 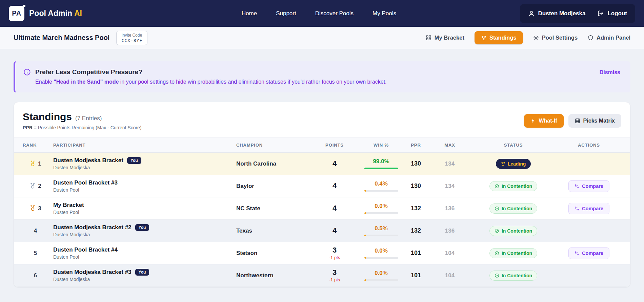 I want to click on rank-value: 2, so click(x=39, y=186).